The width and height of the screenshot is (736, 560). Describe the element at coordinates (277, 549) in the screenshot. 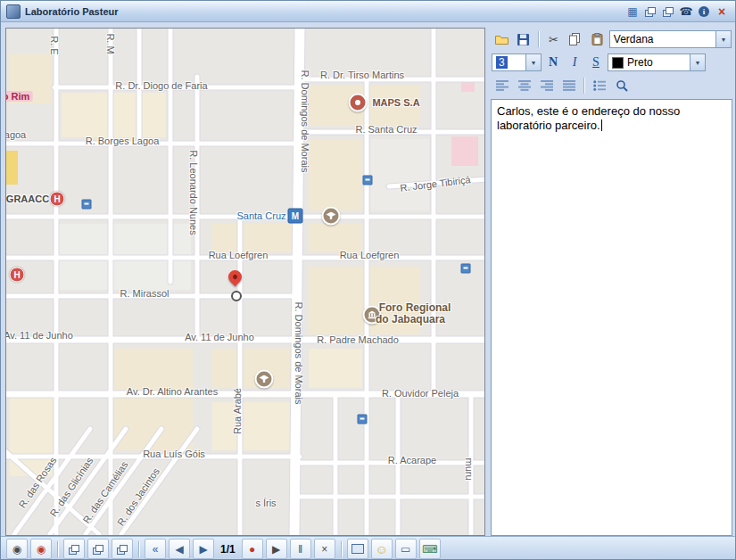

I see `play-button: ▶` at that location.